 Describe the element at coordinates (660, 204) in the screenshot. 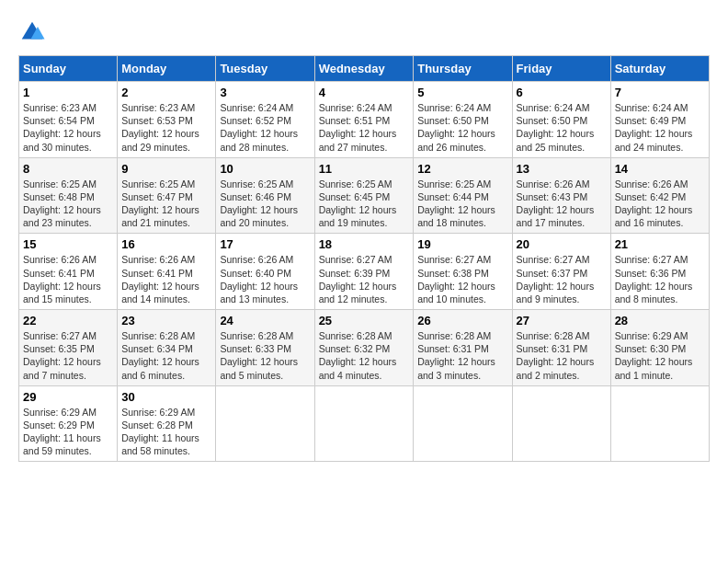

I see `day-info: Sunrise: 6:26 AM Sunset: 6:42 PM Dayligh…` at that location.